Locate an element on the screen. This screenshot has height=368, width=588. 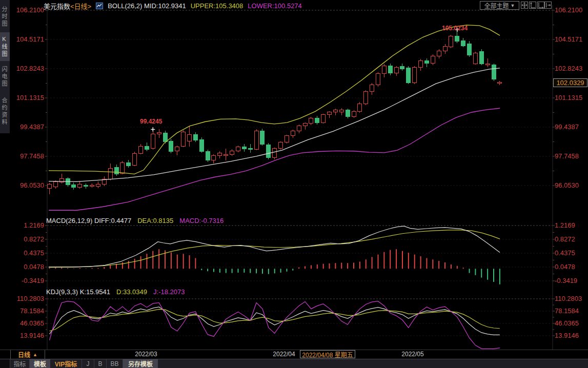
chevron-down-icon: ▼ is located at coordinates (513, 6).